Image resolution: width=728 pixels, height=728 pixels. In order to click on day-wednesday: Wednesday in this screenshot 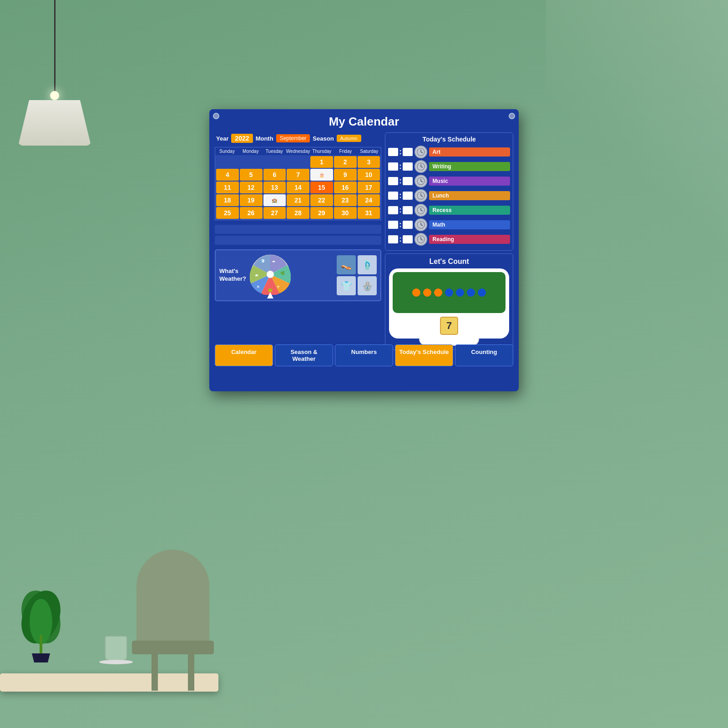, I will do `click(298, 151)`.